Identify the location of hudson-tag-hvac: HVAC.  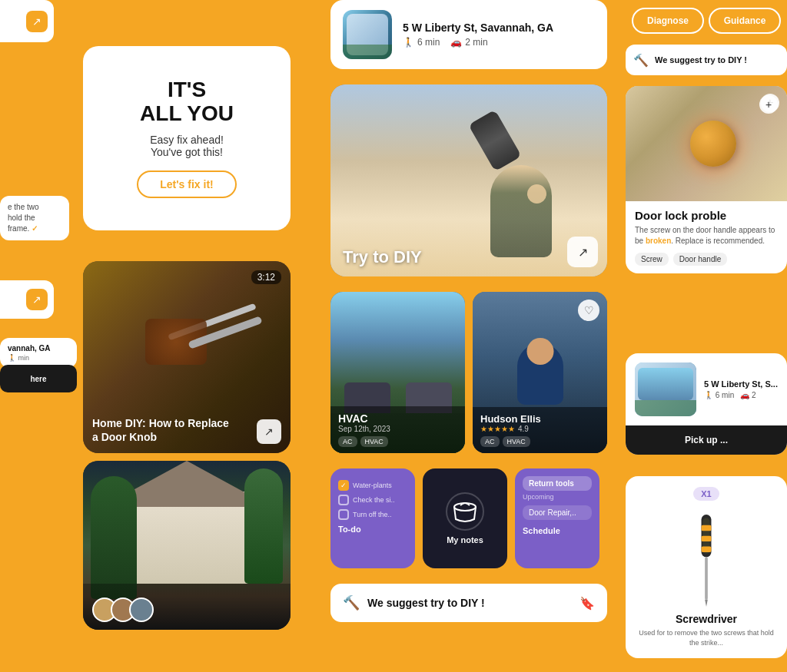
(516, 442).